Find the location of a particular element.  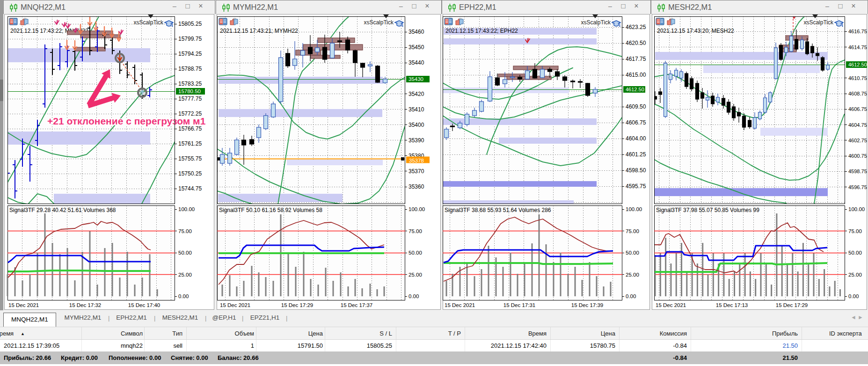

svg-text: 15772.25 is located at coordinates (190, 114).